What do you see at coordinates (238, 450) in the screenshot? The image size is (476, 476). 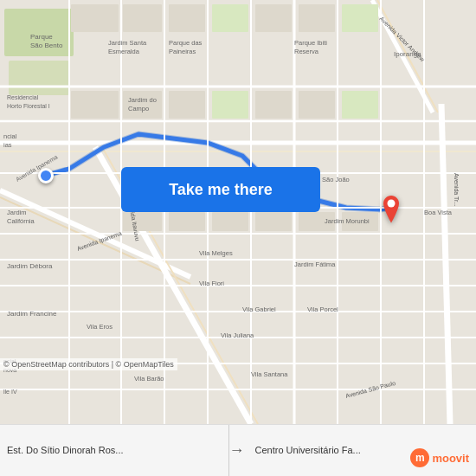 I see `bottom-bar: Est. Do Sítio Dinorah Ros... → Centro Un…` at bounding box center [238, 450].